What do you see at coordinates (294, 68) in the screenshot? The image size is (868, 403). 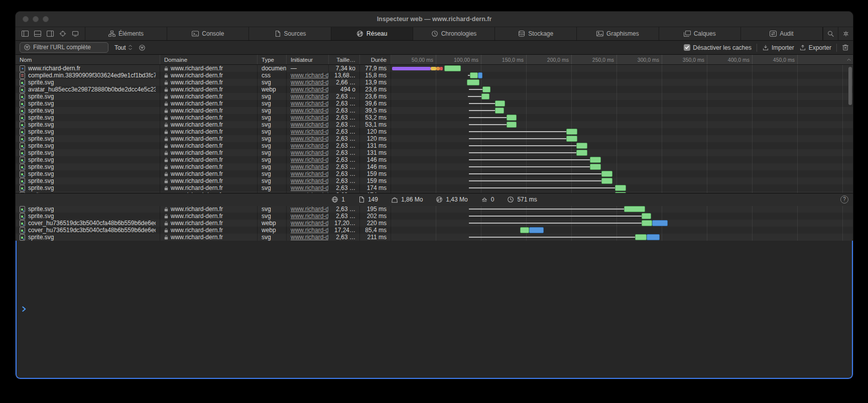 I see `resource-initiator: —` at bounding box center [294, 68].